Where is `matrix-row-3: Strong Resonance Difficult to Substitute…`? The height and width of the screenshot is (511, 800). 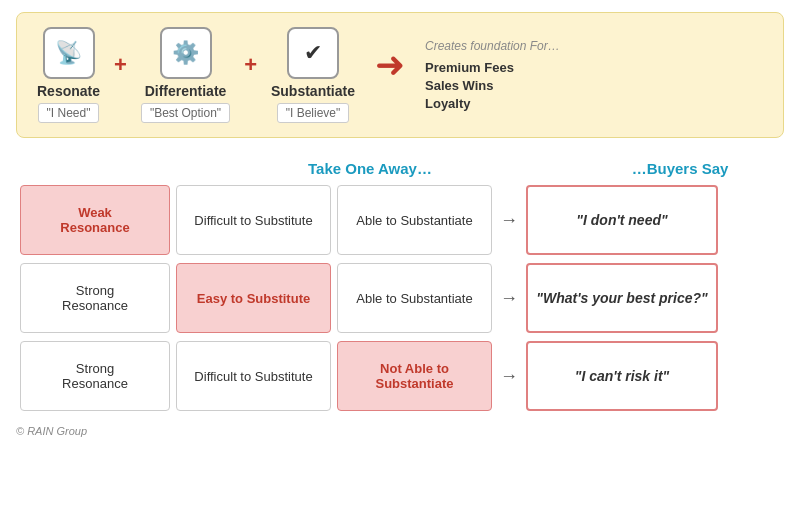 matrix-row-3: Strong Resonance Difficult to Substitute… is located at coordinates (400, 376).